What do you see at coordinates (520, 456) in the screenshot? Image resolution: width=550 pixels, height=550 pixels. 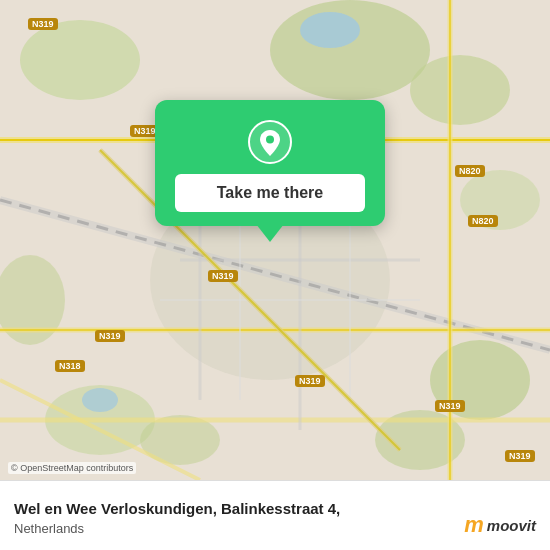 I see `road-label-n319-7: N319` at bounding box center [520, 456].